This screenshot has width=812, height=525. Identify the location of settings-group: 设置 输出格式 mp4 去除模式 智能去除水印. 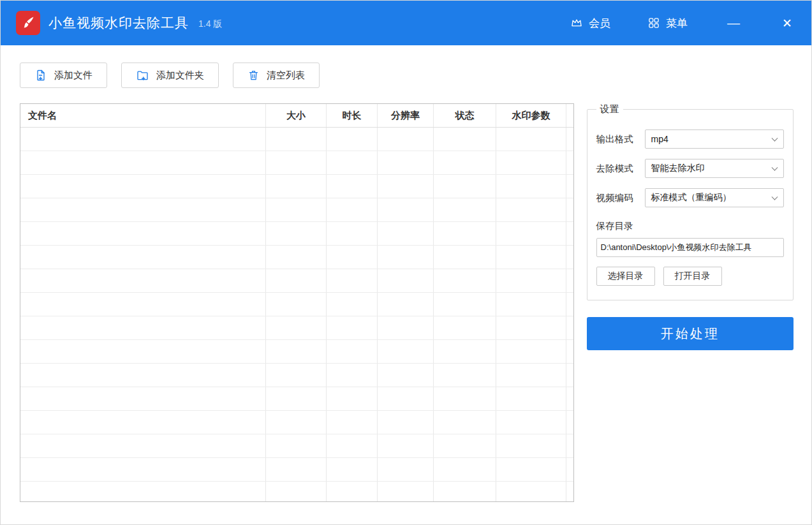
(690, 202).